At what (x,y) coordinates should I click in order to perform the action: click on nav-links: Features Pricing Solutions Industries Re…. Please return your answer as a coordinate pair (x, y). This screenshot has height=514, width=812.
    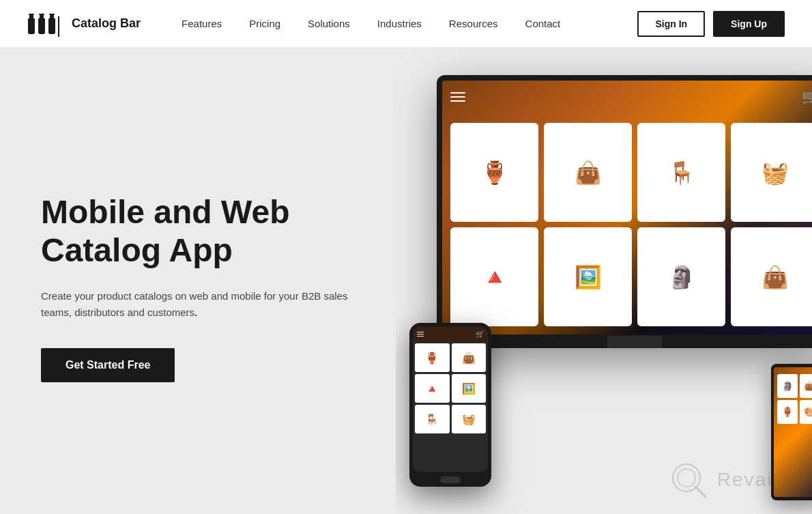
    Looking at the image, I should click on (409, 23).